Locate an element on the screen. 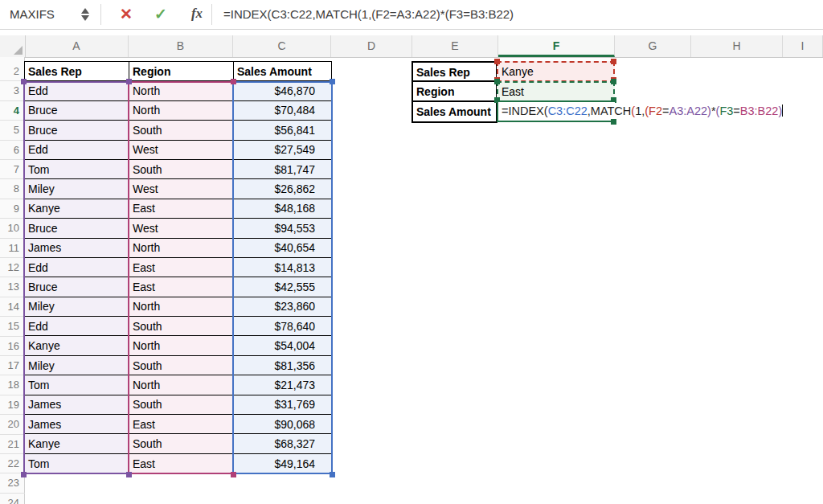  formula-bar-input: =INDEX(C3:C22,MATCH(1,(F2=A3:A22)*(F3=B3… is located at coordinates (368, 14).